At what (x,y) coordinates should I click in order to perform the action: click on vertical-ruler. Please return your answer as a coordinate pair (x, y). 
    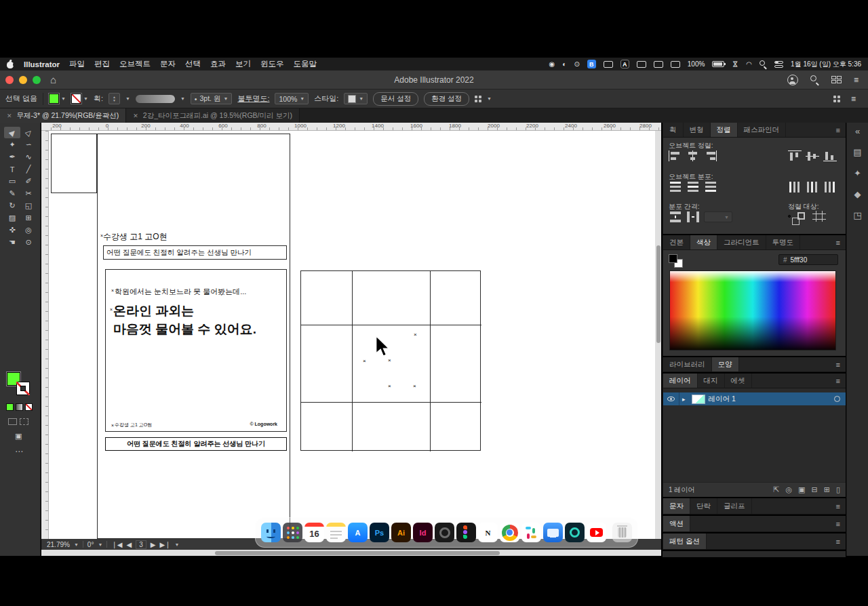
    Looking at the image, I should click on (45, 335).